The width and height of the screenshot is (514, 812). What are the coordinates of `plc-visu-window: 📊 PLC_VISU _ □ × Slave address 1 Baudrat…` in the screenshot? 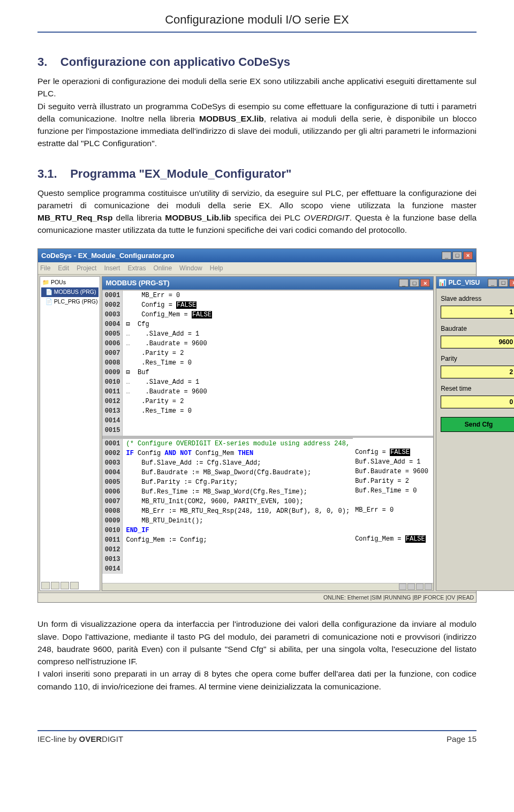 It's located at (475, 434).